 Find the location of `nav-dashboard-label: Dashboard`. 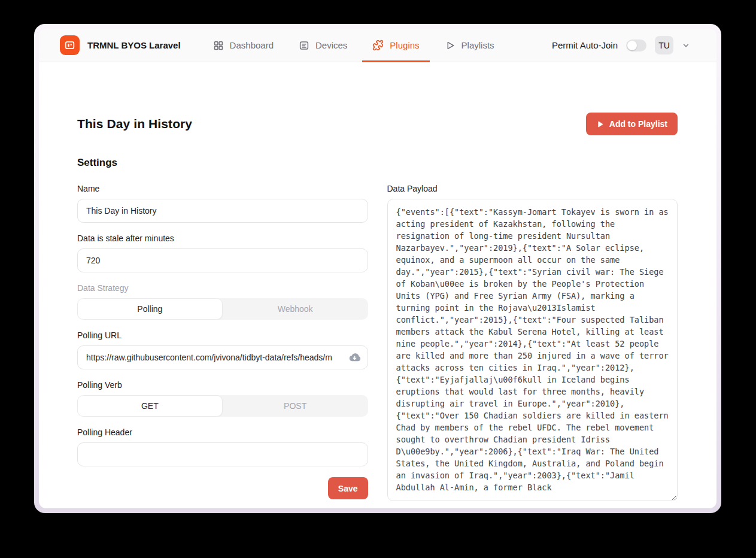

nav-dashboard-label: Dashboard is located at coordinates (251, 46).